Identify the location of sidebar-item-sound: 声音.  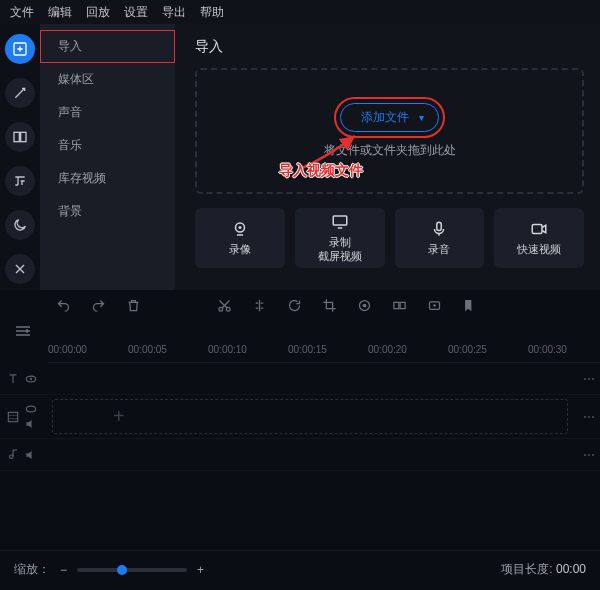
(108, 112).